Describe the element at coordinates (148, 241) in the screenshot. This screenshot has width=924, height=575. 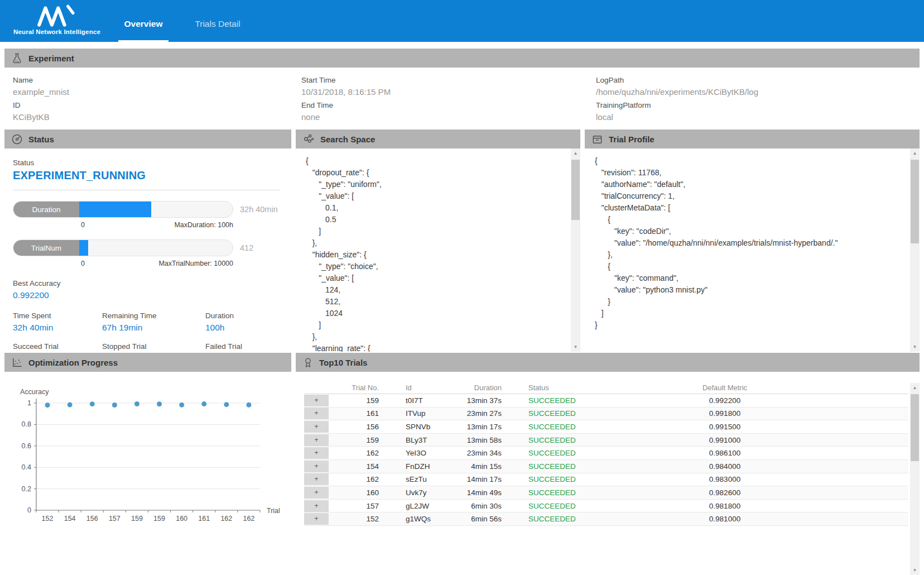
I see `status-panel: Status Status EXPERIMENT_RUNNING Duratio…` at that location.